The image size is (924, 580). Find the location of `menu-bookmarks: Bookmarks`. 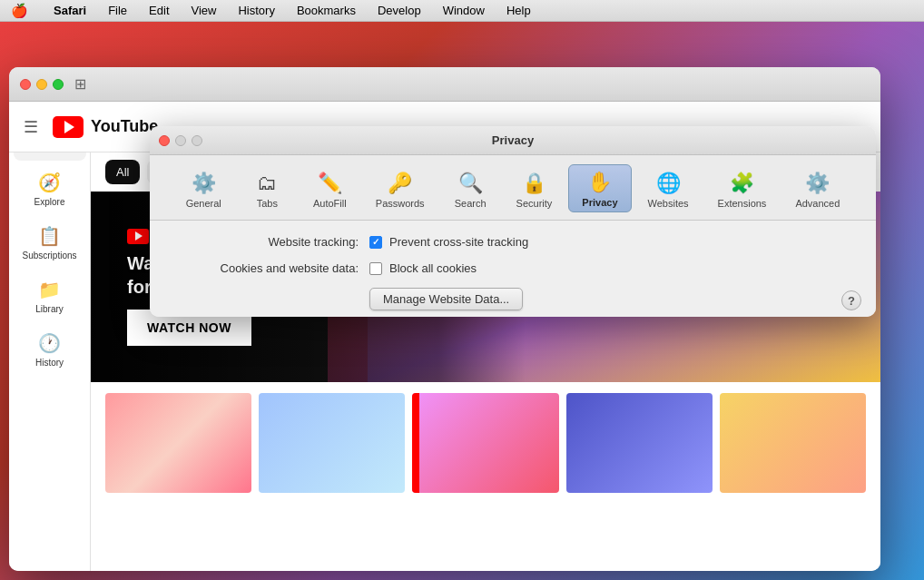

menu-bookmarks: Bookmarks is located at coordinates (327, 11).